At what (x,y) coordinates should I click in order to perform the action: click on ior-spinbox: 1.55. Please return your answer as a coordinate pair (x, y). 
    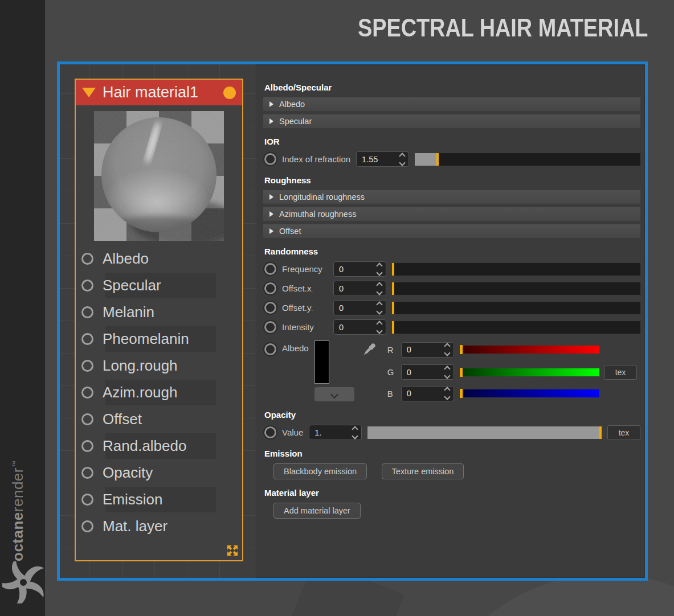
    Looking at the image, I should click on (383, 159).